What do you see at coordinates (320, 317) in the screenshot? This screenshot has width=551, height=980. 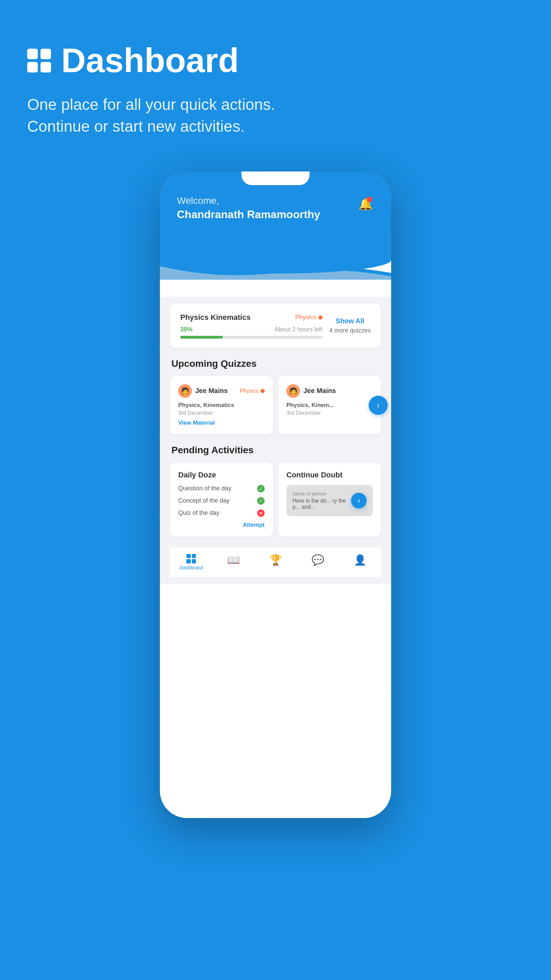 I see `tag-dot` at bounding box center [320, 317].